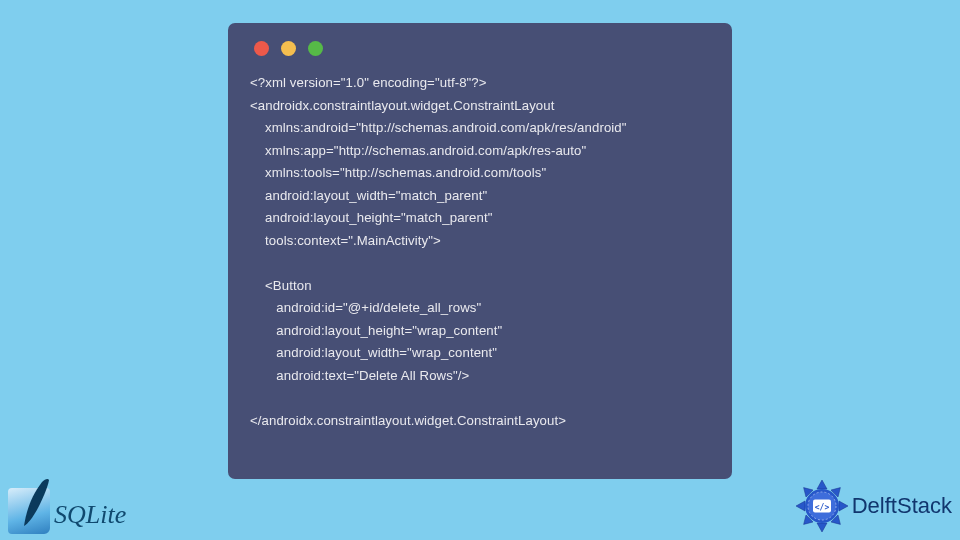 The image size is (960, 540). I want to click on code-line: <?xml version="1.0" encoding="utf-8"?>, so click(368, 82).